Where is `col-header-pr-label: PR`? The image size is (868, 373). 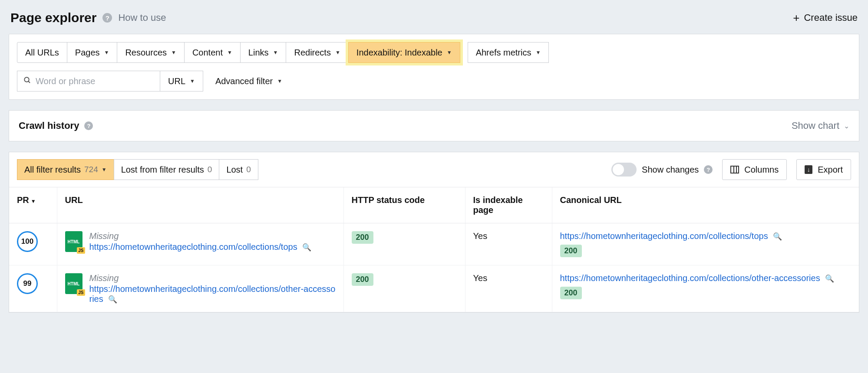 col-header-pr-label: PR is located at coordinates (23, 200).